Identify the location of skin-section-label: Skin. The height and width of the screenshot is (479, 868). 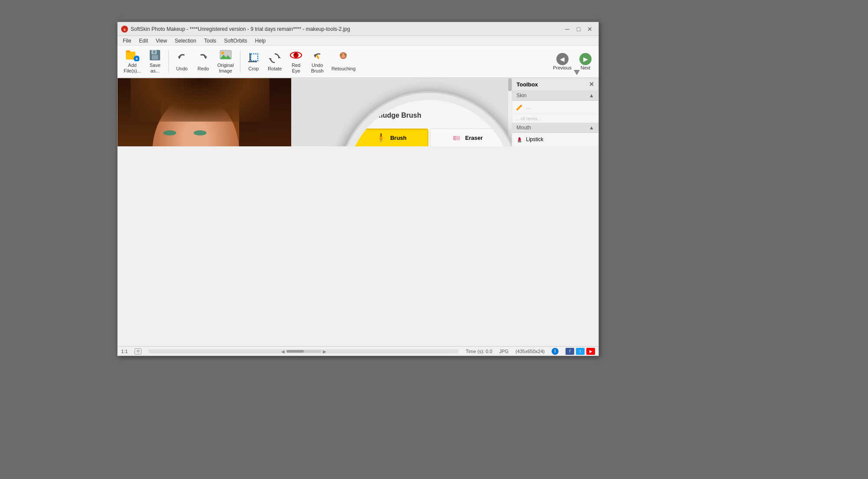
(522, 96).